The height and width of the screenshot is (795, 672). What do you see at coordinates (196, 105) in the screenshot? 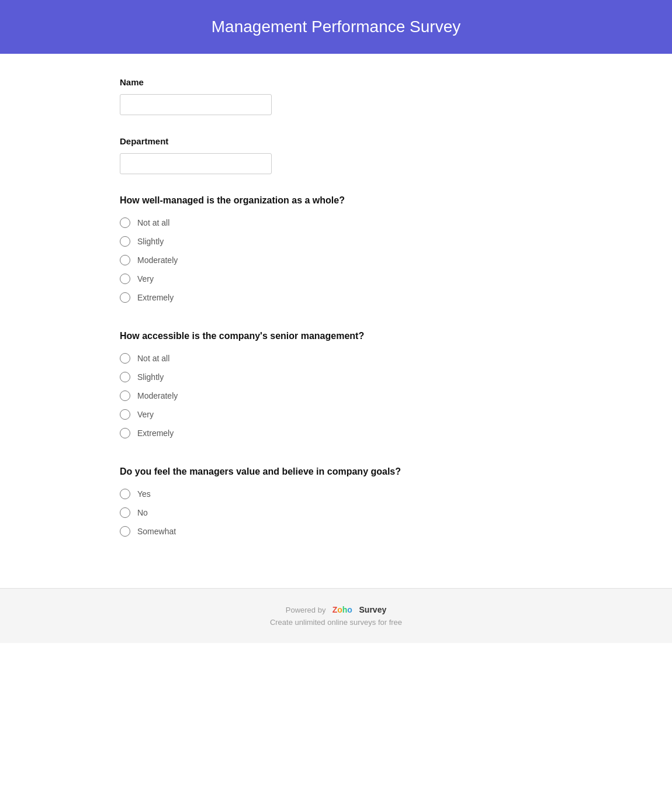
I see `name-input` at bounding box center [196, 105].